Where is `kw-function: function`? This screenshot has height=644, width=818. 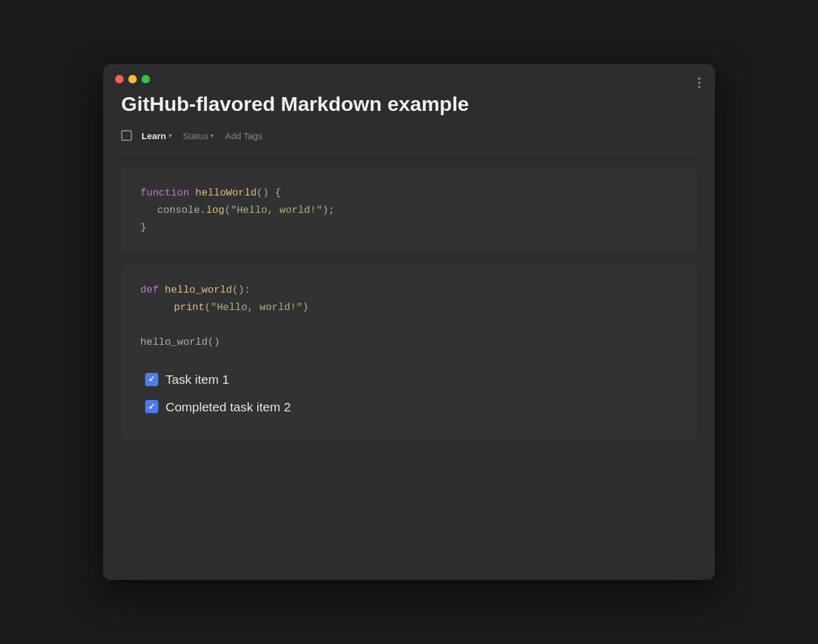
kw-function: function is located at coordinates (168, 193).